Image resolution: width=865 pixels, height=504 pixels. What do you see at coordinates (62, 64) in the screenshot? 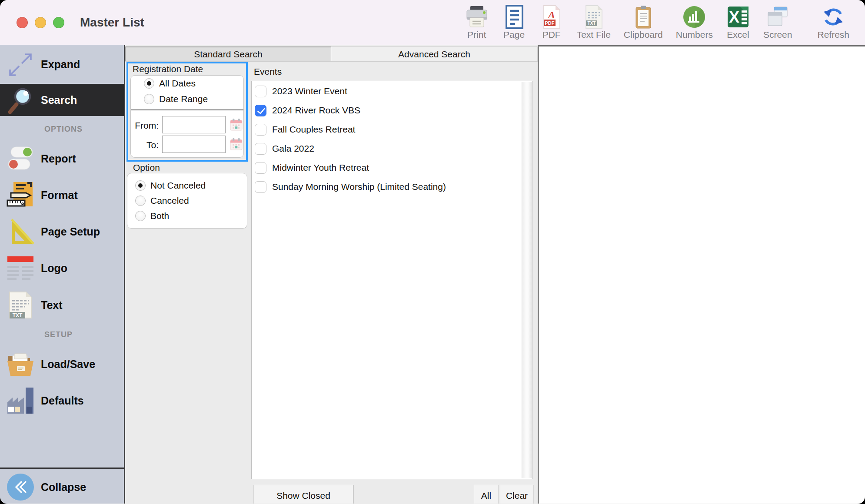
I see `sidebar-item-expand: Expand` at bounding box center [62, 64].